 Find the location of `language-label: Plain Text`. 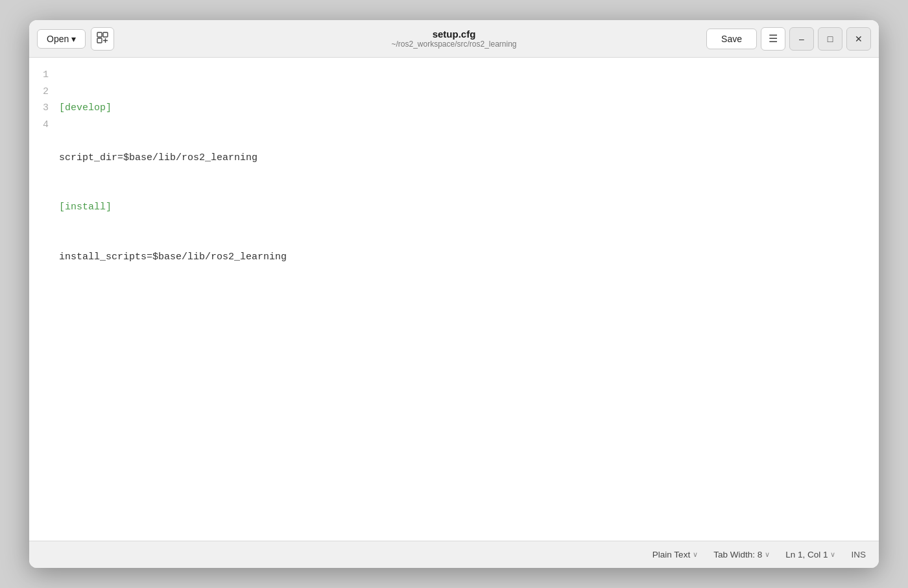

language-label: Plain Text is located at coordinates (671, 555).